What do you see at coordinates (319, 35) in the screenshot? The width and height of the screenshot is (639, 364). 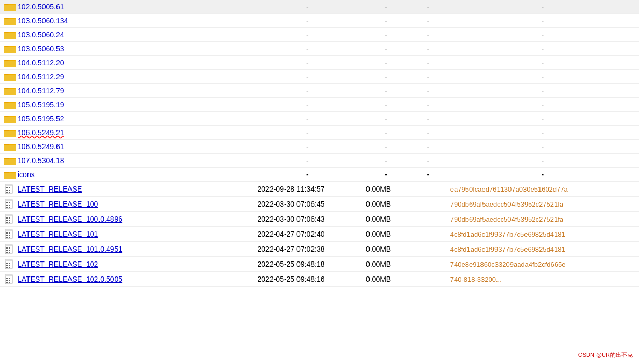 I see `table-row: 103.0.5060.24----` at bounding box center [319, 35].